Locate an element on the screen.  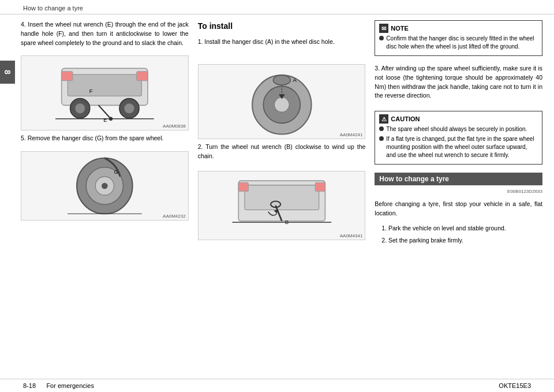
hanger-disc-svg: A is located at coordinates (282, 102).